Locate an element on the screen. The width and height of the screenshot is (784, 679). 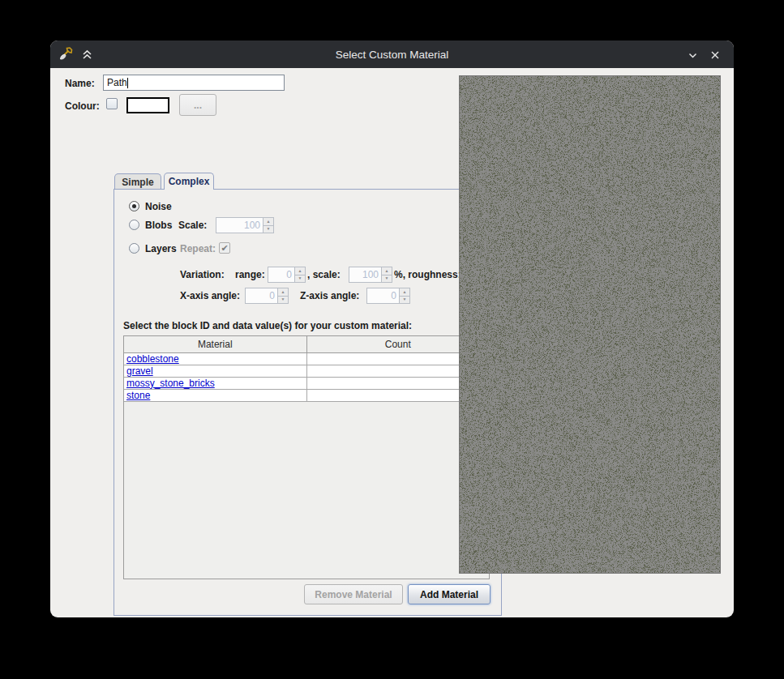
text-caret is located at coordinates (128, 83).